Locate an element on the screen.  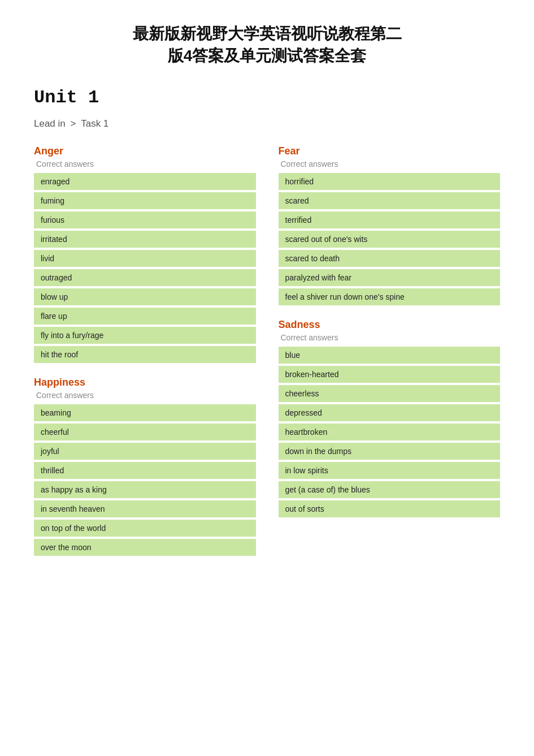
list-item: scared is located at coordinates (390, 201).